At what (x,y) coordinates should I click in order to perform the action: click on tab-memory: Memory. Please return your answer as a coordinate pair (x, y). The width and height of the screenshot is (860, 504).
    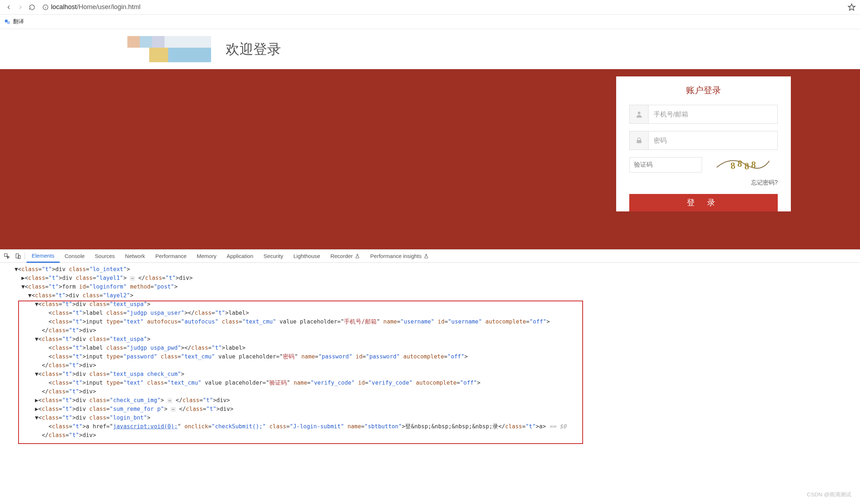
    Looking at the image, I should click on (207, 256).